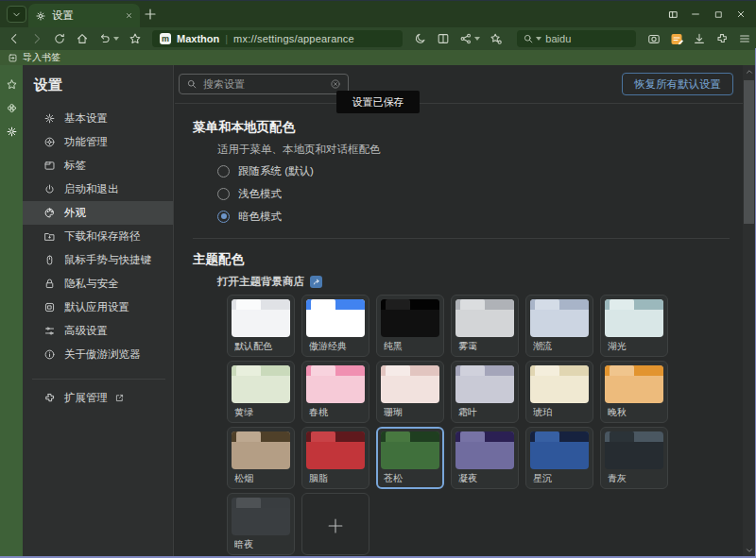 This screenshot has height=558, width=756. Describe the element at coordinates (89, 15) in the screenshot. I see `tab-title: 设置` at that location.